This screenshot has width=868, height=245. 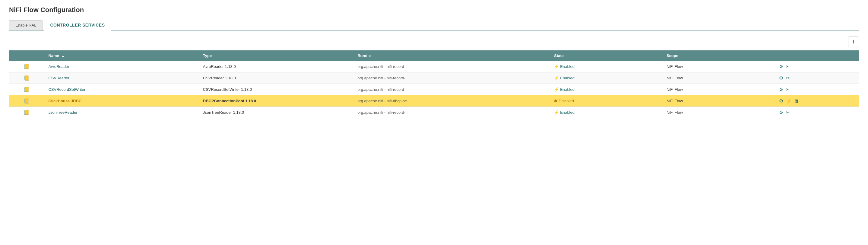 I want to click on sort-arrow-name: ▲, so click(x=63, y=56).